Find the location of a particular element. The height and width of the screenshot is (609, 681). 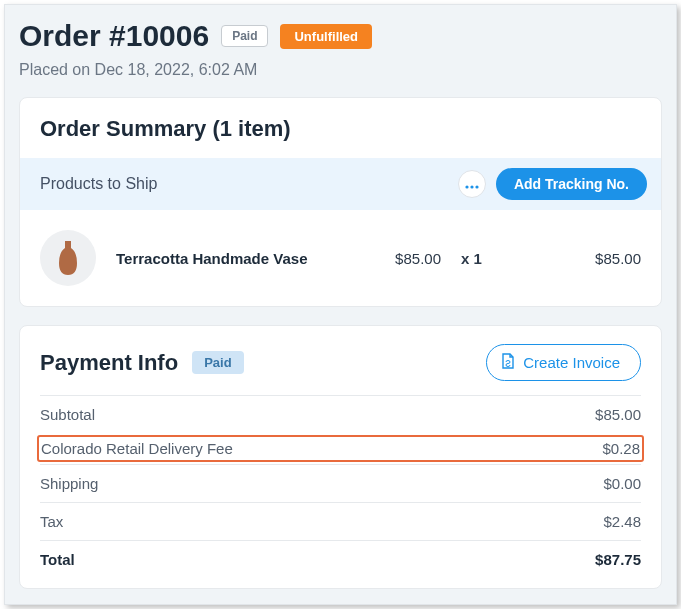

invoice-icon is located at coordinates (508, 362).